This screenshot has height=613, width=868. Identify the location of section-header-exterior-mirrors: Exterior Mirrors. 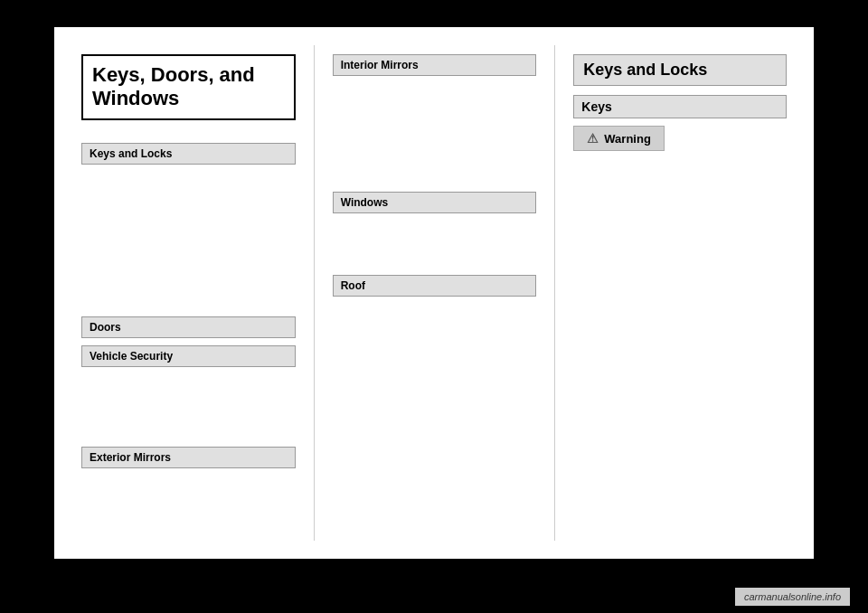
(188, 457).